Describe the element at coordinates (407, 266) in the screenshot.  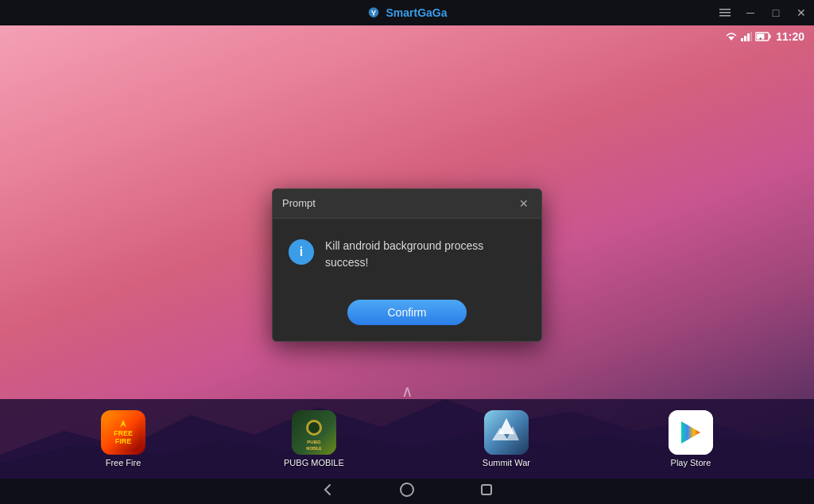
I see `prompt-dialog: Prompt ✕ i Kill android background proce…` at that location.